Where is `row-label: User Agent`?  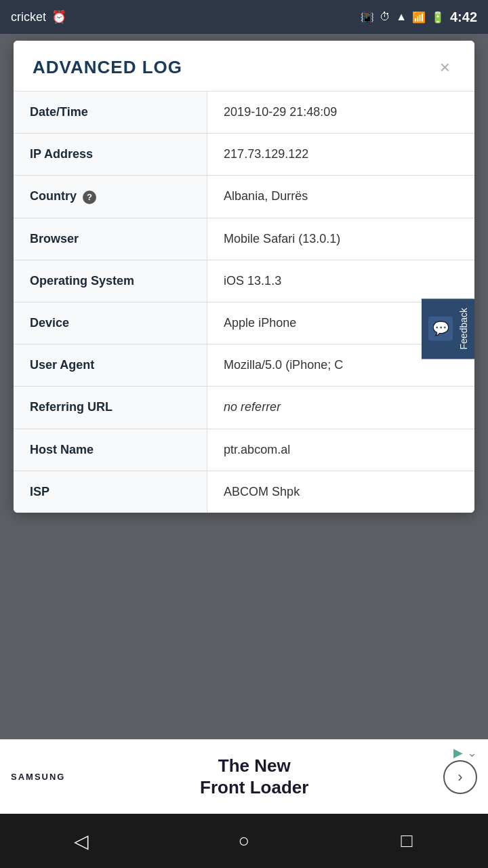 row-label: User Agent is located at coordinates (110, 366).